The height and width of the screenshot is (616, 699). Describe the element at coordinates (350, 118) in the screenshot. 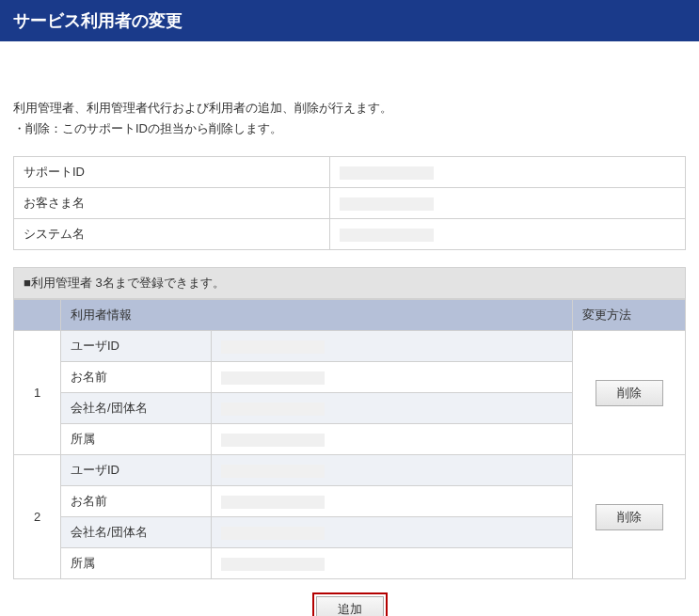

I see `description-block: 利用管理者、利用管理者代行および利用者の追加、削除が行えます。 ・削除：このサポ…` at that location.